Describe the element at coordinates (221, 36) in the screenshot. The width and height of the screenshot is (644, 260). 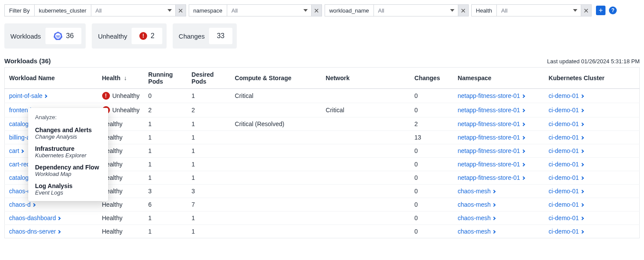
I see `summary-changes-value: 33` at that location.